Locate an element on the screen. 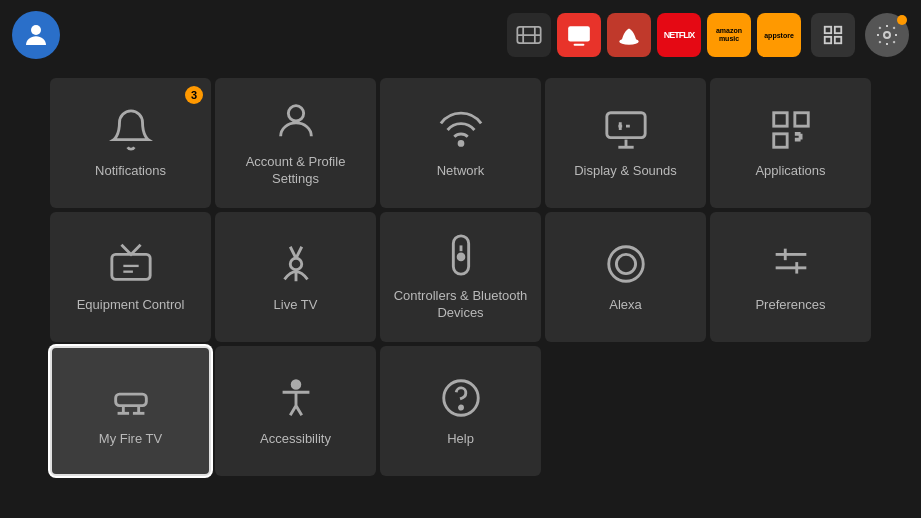  equipment-control-label: Equipment Control is located at coordinates (131, 306).